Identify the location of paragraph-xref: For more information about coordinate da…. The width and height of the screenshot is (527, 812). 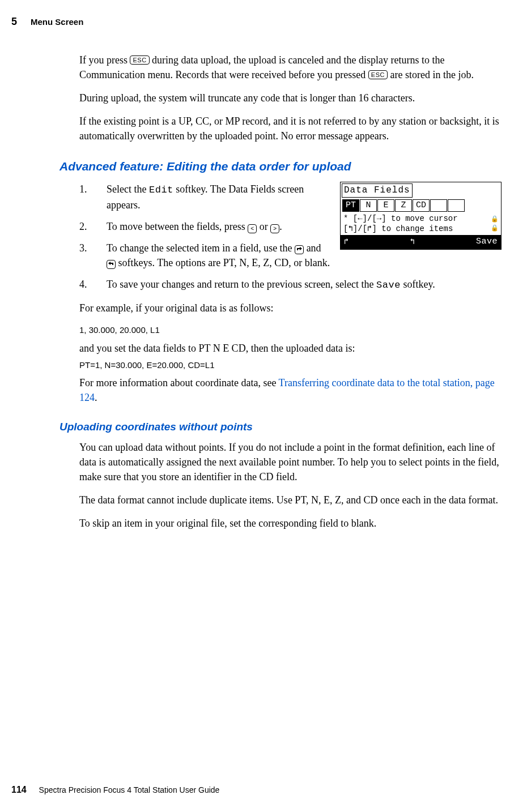
(290, 390).